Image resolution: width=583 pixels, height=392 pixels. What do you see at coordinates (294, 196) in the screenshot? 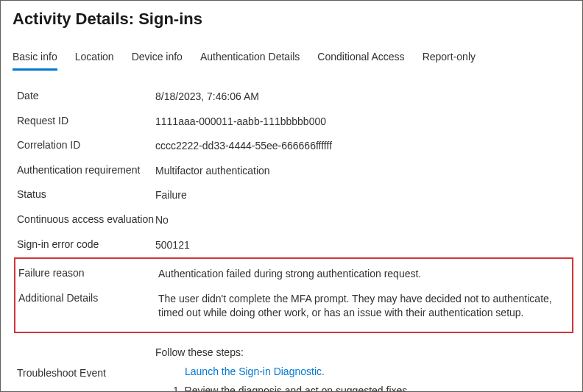
I see `row-status: Status Failure` at bounding box center [294, 196].